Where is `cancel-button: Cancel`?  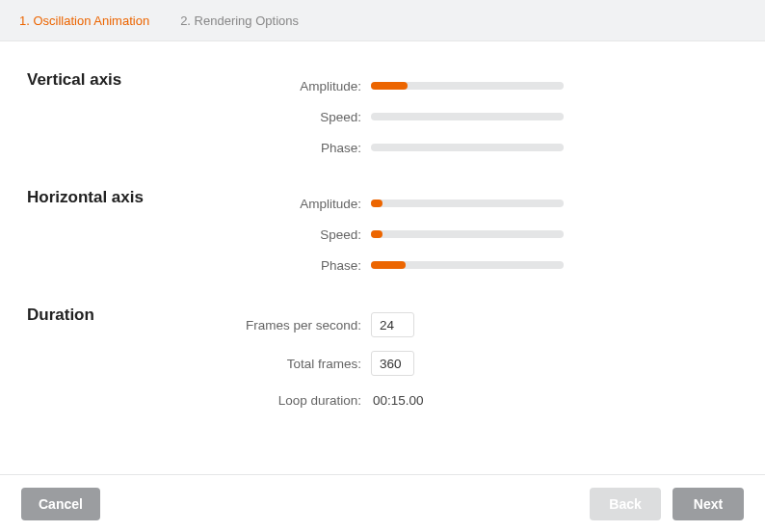 cancel-button: Cancel is located at coordinates (61, 504).